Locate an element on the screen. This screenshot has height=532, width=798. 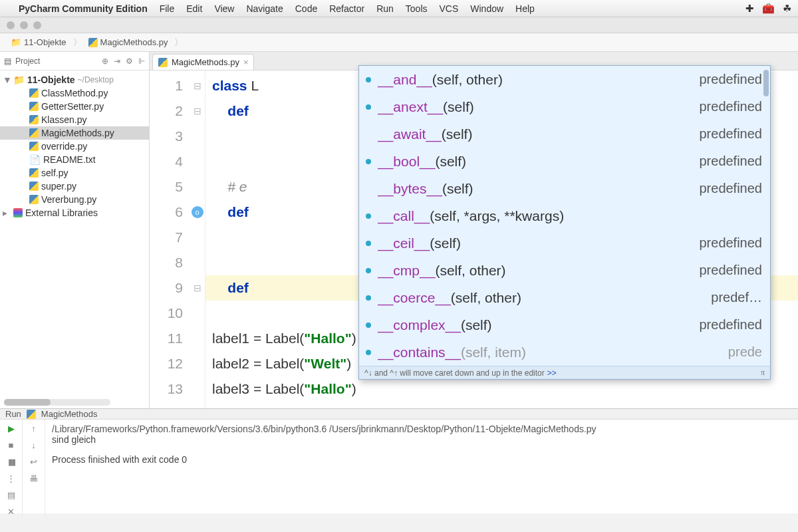
autocomplete-hint-text: ^↓ and ^↑ will move caret down and up in… is located at coordinates (455, 373).